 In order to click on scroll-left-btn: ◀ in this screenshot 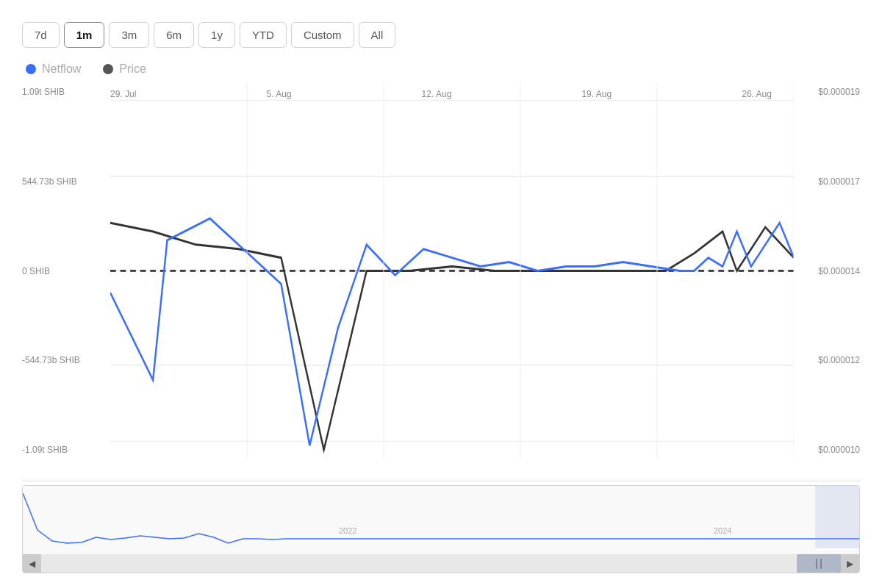, I will do `click(32, 563)`.